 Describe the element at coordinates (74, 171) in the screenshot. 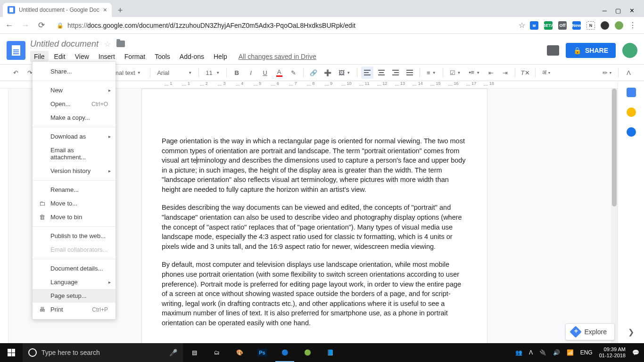

I see `menu-version-history: Version history` at that location.